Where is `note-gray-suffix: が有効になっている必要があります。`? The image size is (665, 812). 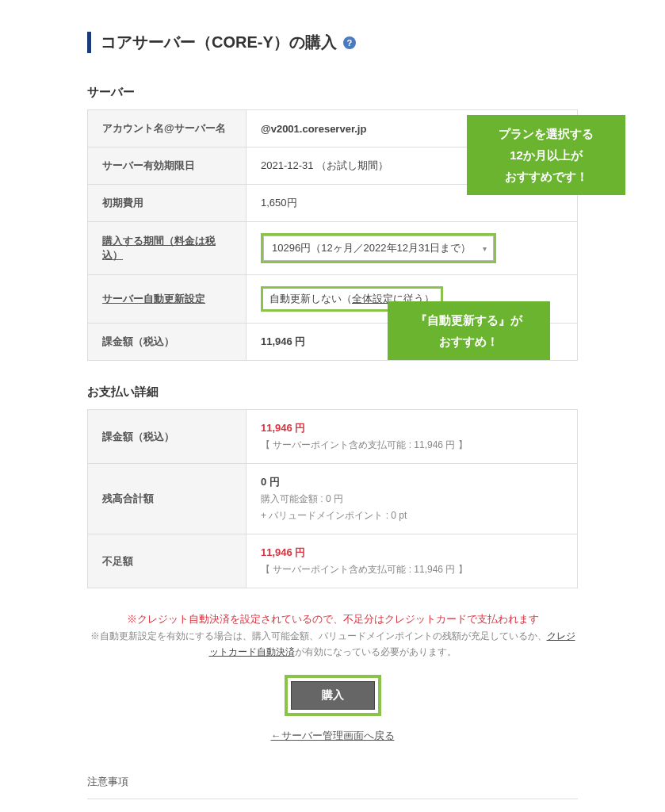
note-gray-suffix: が有効になっている必要があります。 is located at coordinates (376, 652).